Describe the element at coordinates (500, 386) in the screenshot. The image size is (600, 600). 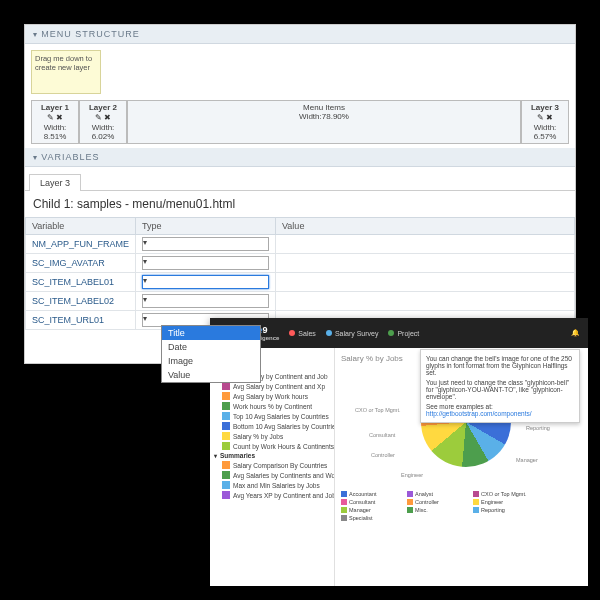
I see `bell-tooltip: You can change the bell's image for one …` at that location.